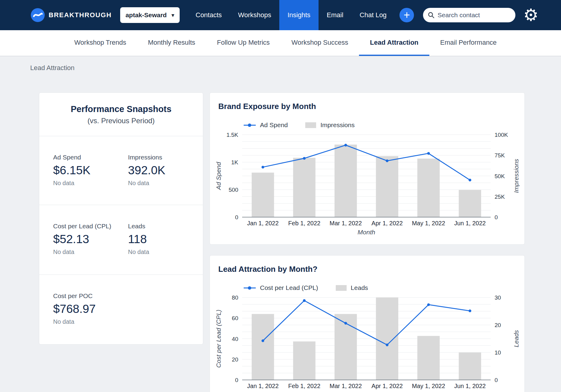  What do you see at coordinates (91, 170) in the screenshot?
I see `metric-value: $6.15K` at bounding box center [91, 170].